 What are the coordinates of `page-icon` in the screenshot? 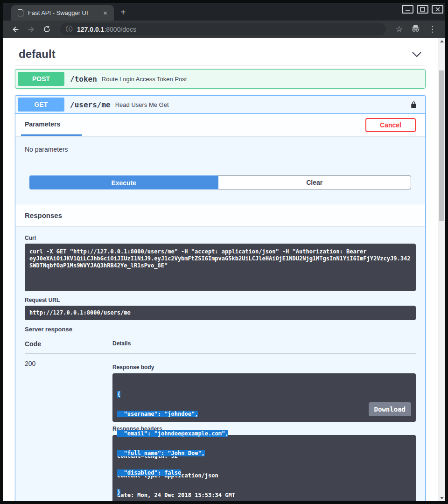 It's located at (21, 13).